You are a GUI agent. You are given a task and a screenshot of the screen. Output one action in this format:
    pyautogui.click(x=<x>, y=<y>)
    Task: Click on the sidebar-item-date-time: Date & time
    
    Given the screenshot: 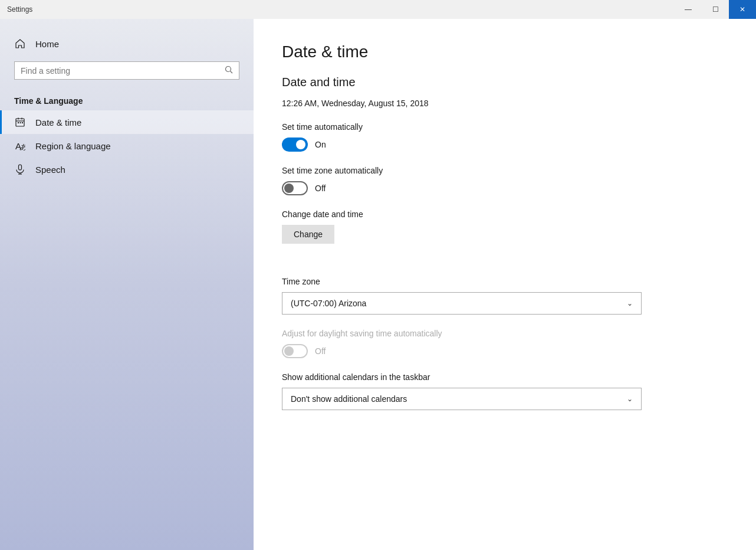 What is the action you would take?
    pyautogui.click(x=127, y=122)
    